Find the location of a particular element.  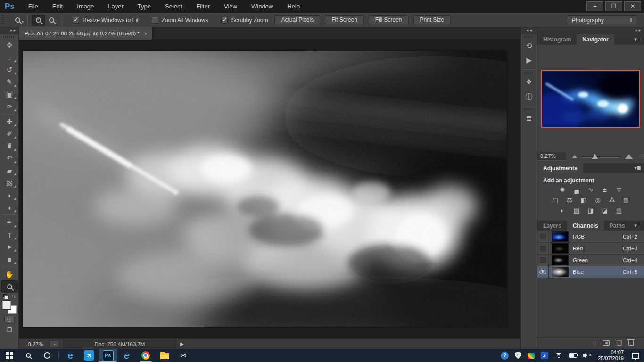

print-size-button: Print Size is located at coordinates (432, 20).